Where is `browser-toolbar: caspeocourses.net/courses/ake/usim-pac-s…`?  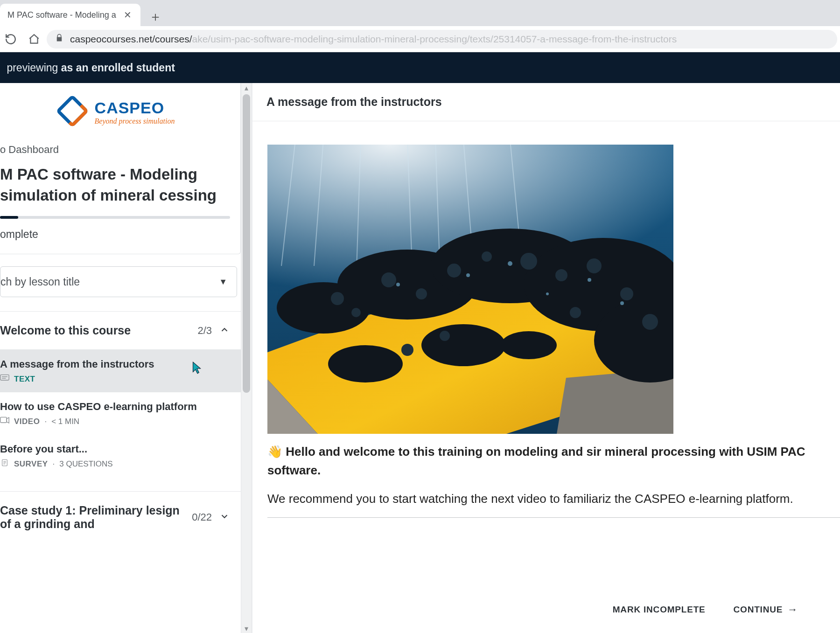 browser-toolbar: caspeocourses.net/courses/ake/usim-pac-s… is located at coordinates (420, 39).